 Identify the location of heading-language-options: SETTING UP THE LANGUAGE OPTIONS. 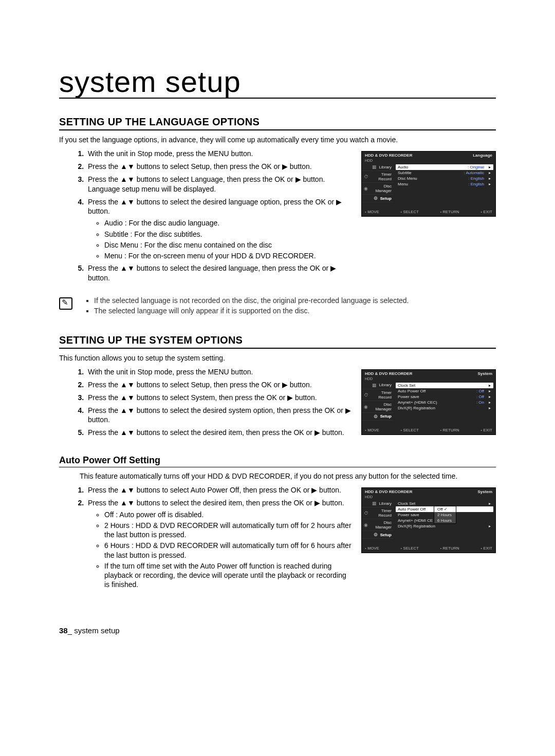
(278, 123).